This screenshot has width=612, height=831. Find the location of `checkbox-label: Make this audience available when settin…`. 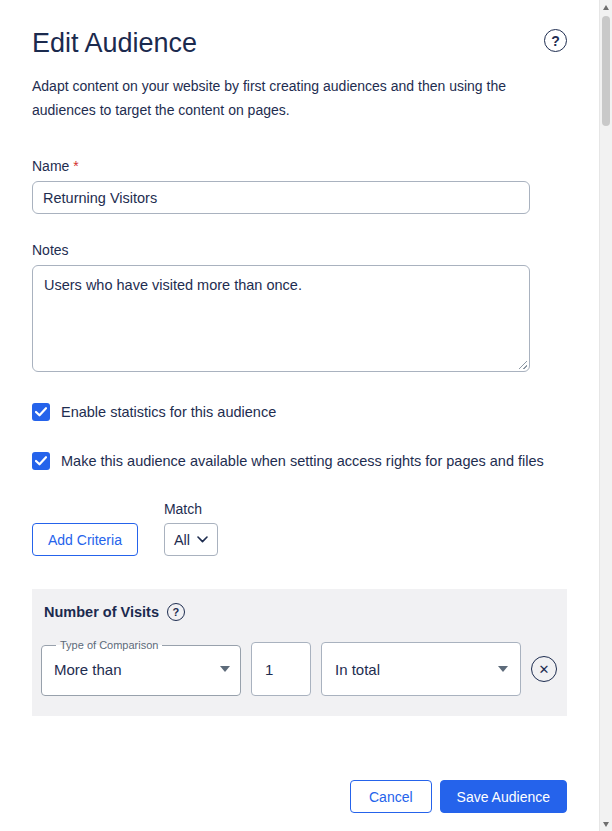

checkbox-label: Make this audience available when settin… is located at coordinates (302, 461).